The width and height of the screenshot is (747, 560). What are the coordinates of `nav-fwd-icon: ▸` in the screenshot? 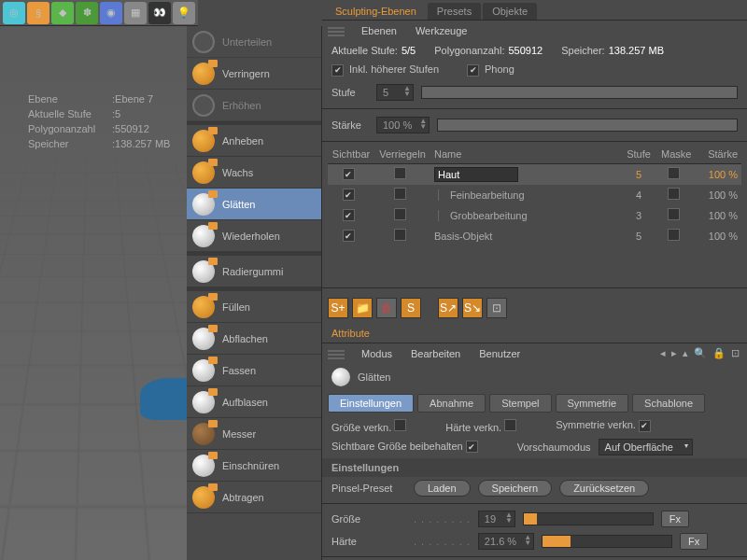 It's located at (674, 353).